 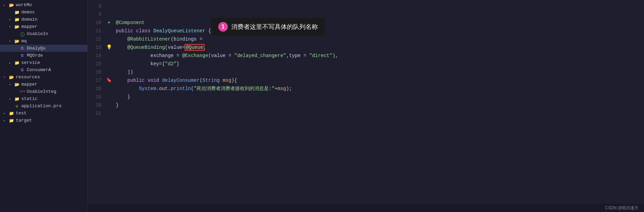 I want to click on code-line-11: public class DealyQueueListener {, so click(x=379, y=31).